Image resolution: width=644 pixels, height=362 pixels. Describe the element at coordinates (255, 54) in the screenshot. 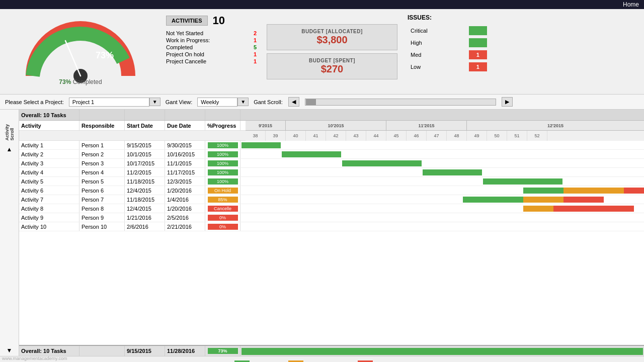

I see `act-value-4: 1` at that location.